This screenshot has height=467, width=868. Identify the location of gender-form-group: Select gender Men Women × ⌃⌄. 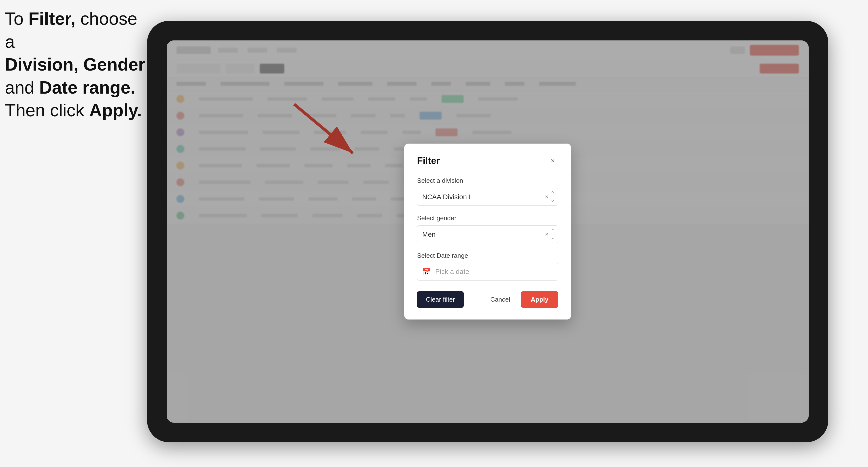
(488, 228).